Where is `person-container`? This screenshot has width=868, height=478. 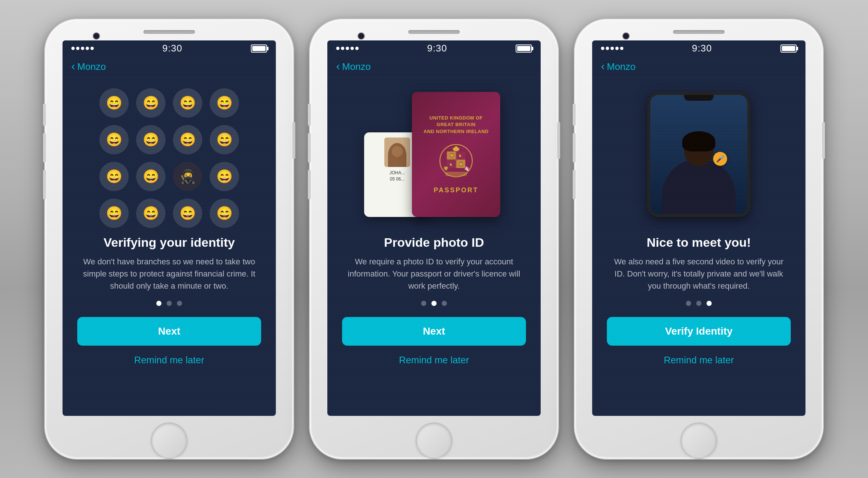
person-container is located at coordinates (699, 175).